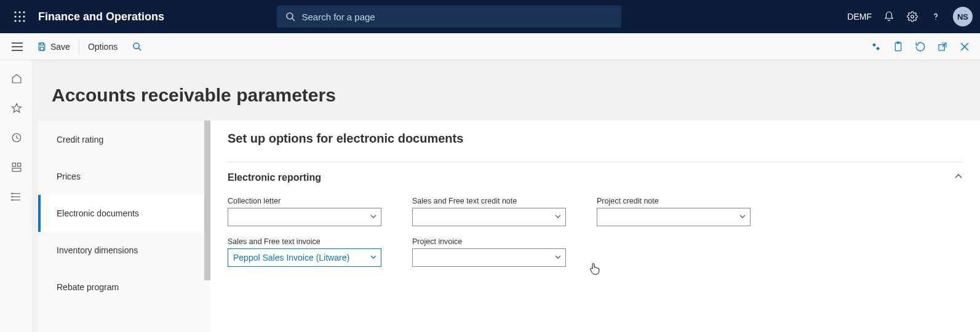 The width and height of the screenshot is (980, 332). I want to click on project-invoice-combo, so click(489, 258).